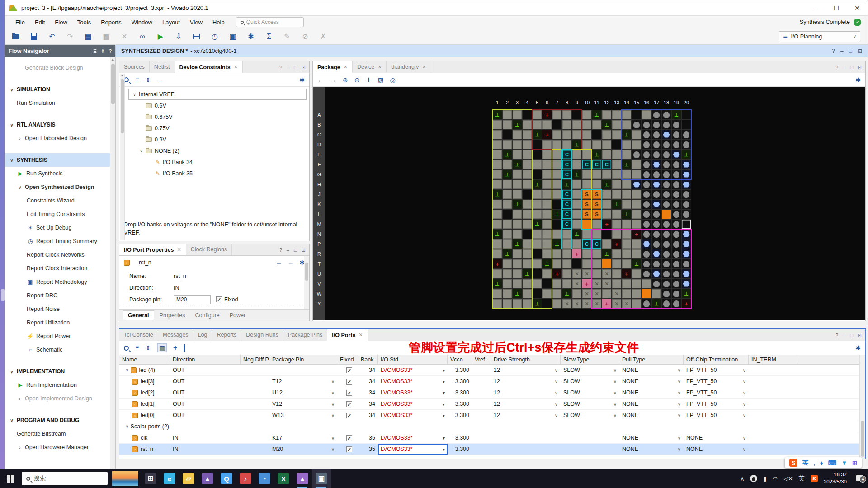  I want to click on flow-section-rtl-analysis: ∨RTL ANALYSIS, so click(57, 125).